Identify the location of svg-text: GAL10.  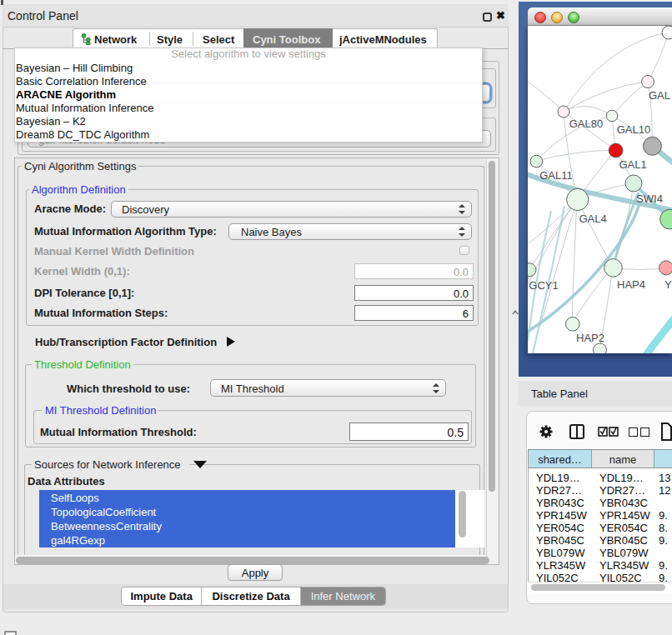
(634, 130).